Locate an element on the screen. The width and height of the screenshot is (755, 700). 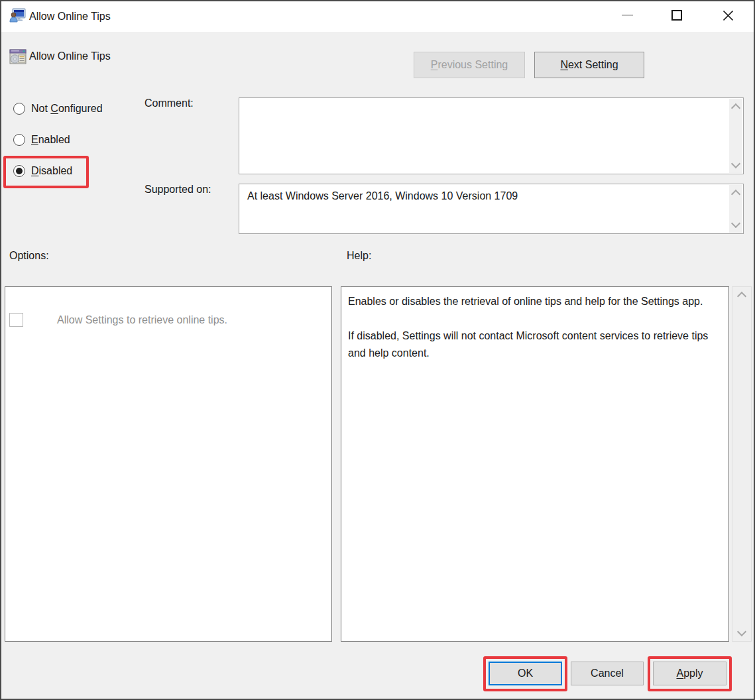
minimize-button is located at coordinates (627, 15).